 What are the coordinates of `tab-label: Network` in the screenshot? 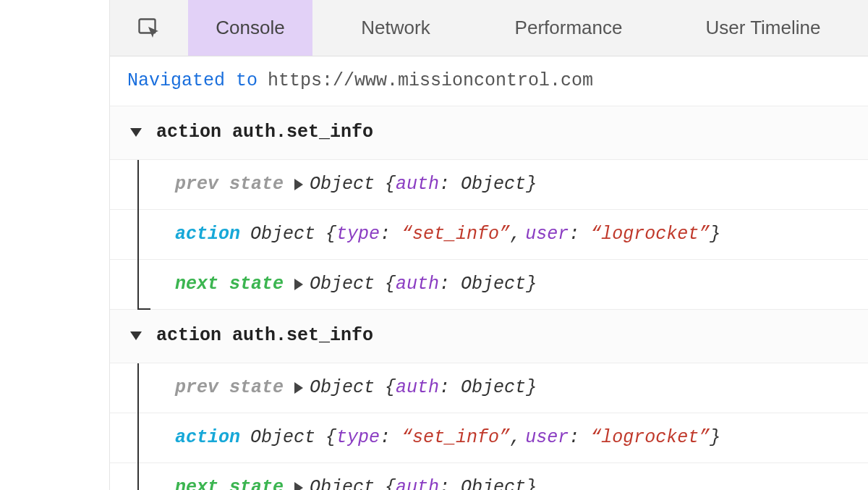 It's located at (395, 28).